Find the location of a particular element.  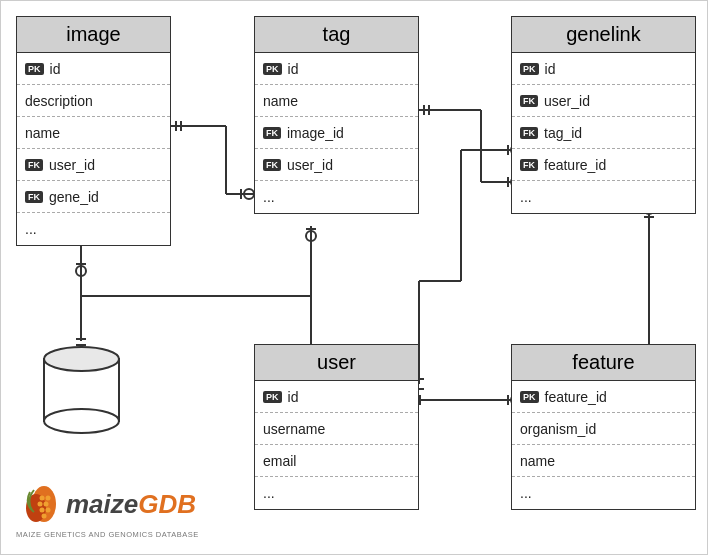

table-row: FK gene_id is located at coordinates (94, 197).